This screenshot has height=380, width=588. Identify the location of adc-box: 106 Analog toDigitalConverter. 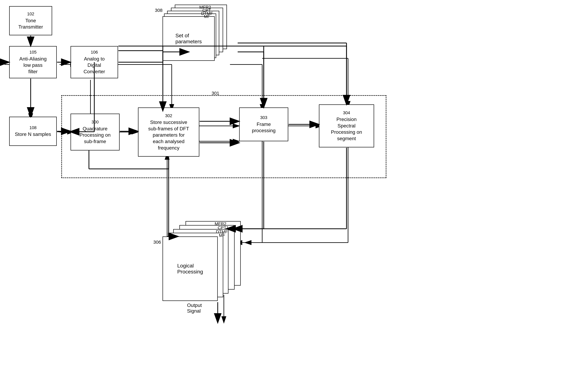
(94, 62).